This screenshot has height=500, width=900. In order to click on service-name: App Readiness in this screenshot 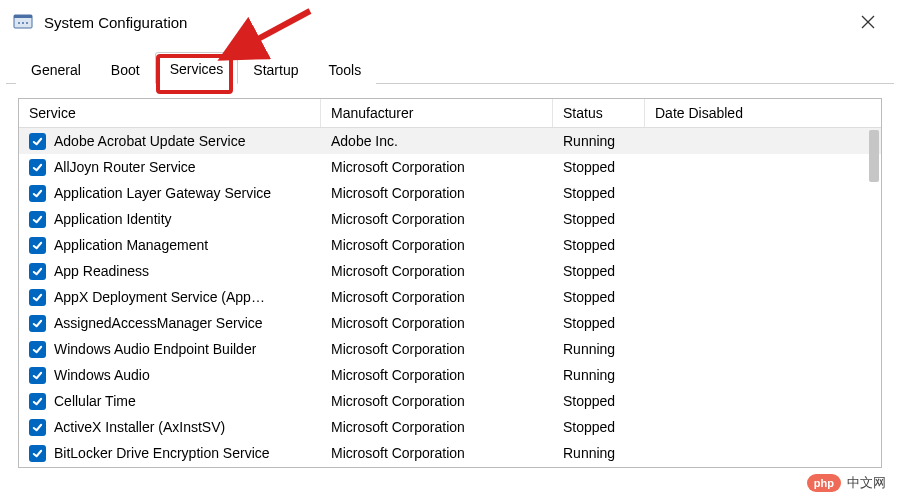, I will do `click(102, 271)`.